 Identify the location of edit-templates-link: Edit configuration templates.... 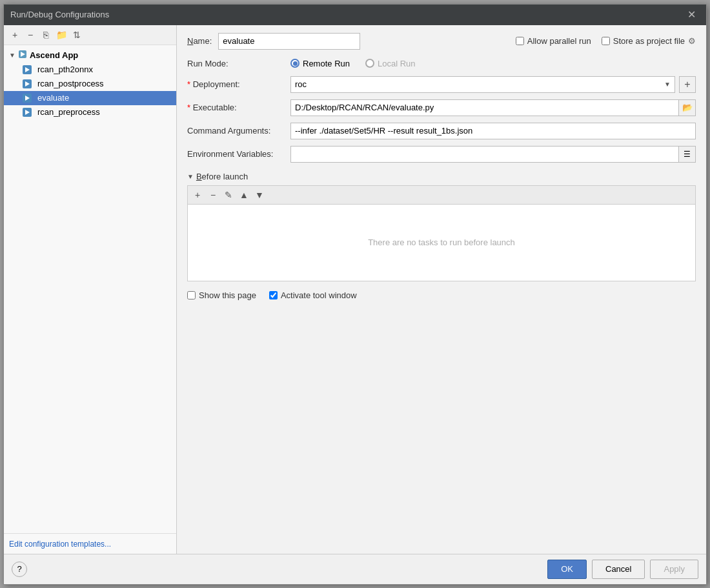
(60, 544).